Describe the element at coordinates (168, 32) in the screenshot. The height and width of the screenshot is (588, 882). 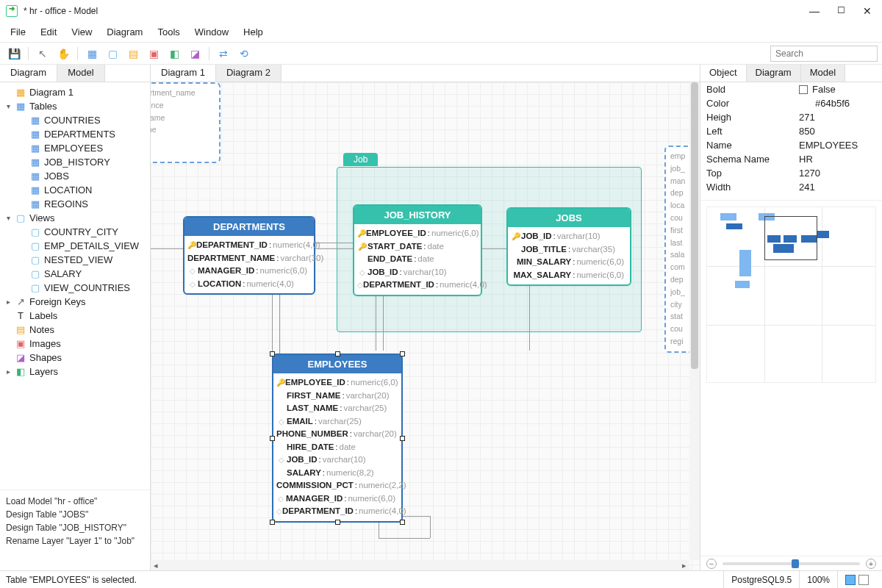
I see `menu-tools: Tools` at that location.